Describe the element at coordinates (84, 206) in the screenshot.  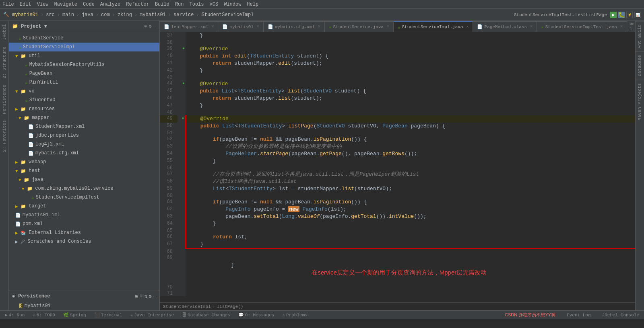
I see `tree-target: ▶ 📁 target` at that location.